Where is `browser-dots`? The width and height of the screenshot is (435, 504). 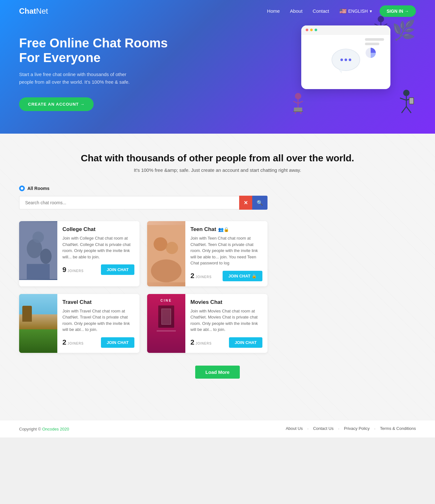 browser-dots is located at coordinates (346, 30).